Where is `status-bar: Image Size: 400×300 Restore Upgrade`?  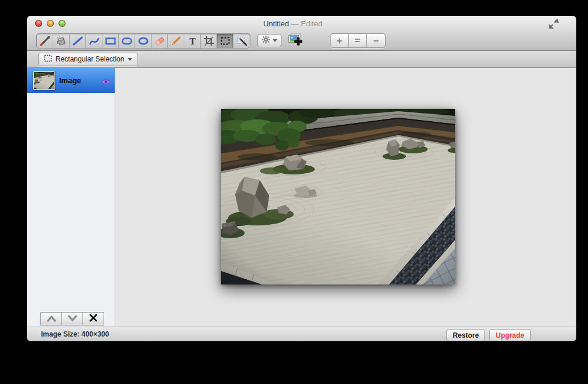
status-bar: Image Size: 400×300 Restore Upgrade is located at coordinates (302, 334).